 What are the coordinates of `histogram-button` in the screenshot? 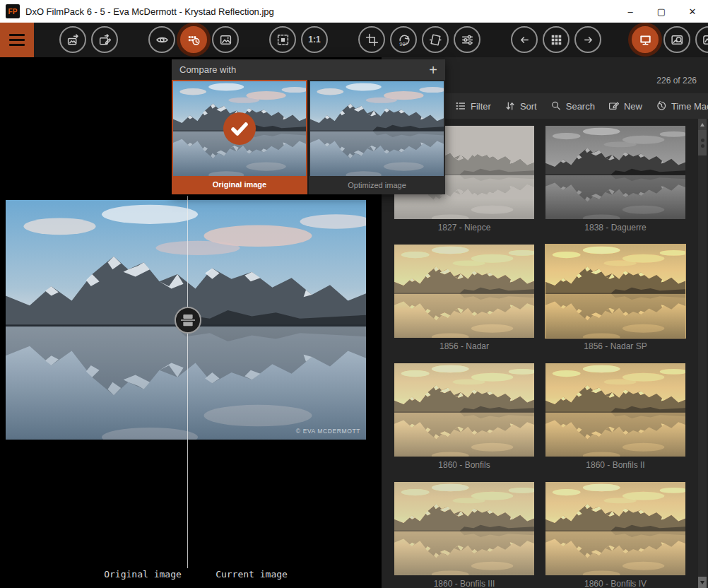 It's located at (702, 40).